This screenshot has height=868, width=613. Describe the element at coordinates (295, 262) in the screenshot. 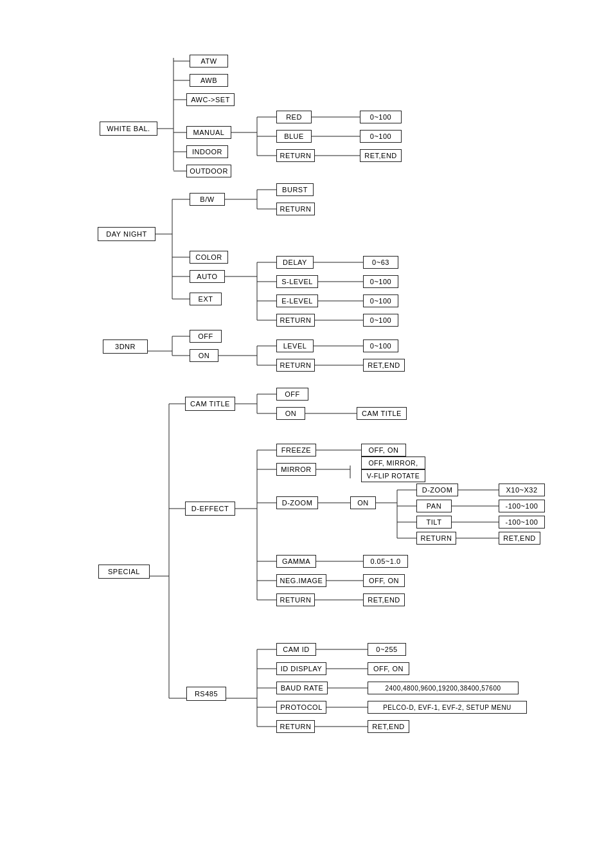

I see `delay-node: DELAY` at that location.